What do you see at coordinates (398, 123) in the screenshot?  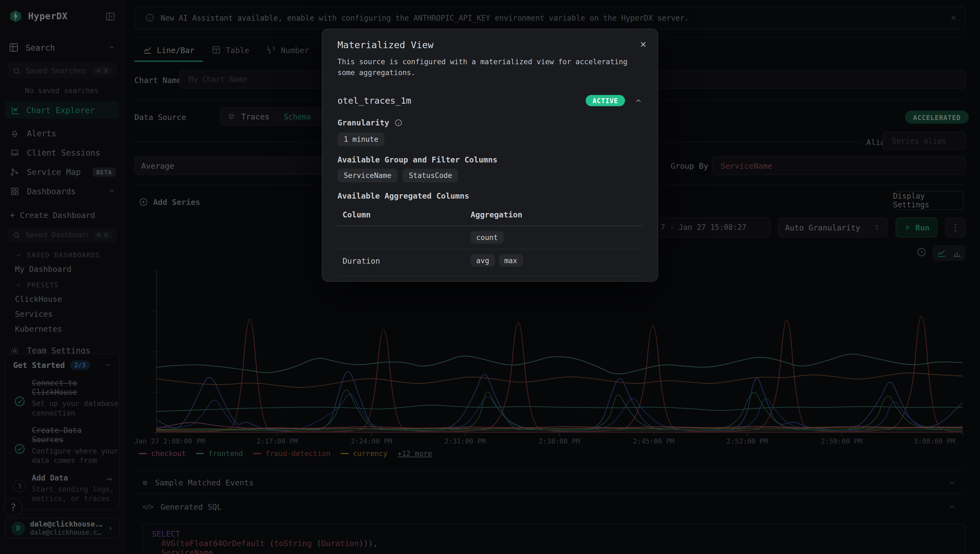 I see `info-icon` at bounding box center [398, 123].